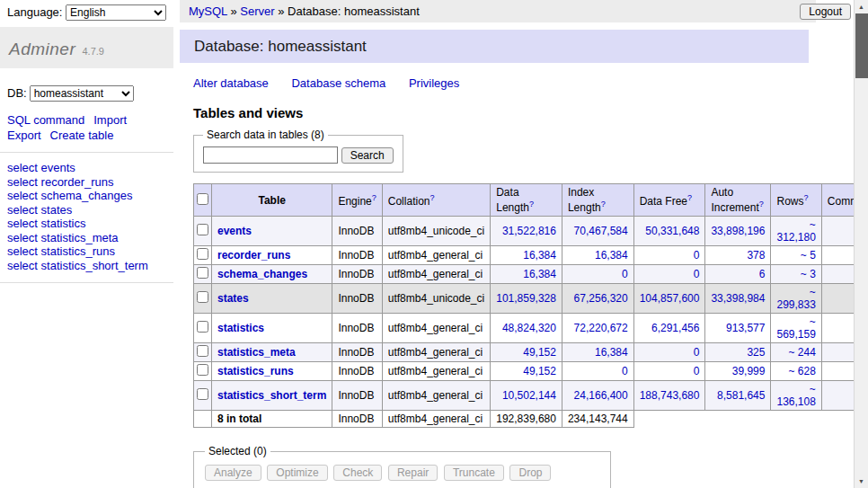 The width and height of the screenshot is (868, 488). I want to click on auto-increment-link: 6, so click(762, 274).